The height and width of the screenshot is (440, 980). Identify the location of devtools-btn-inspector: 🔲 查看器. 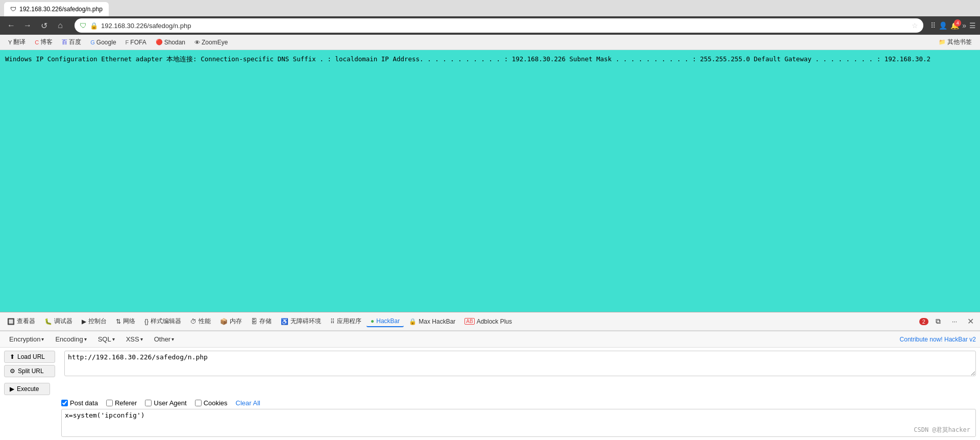
(21, 322).